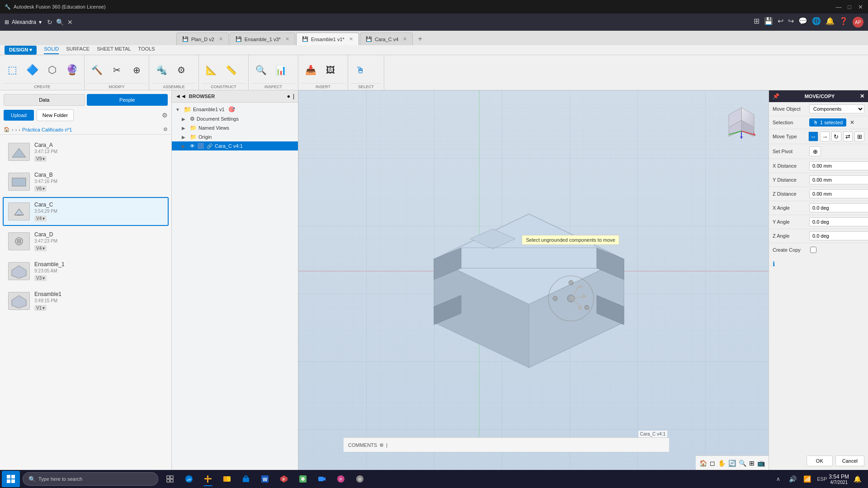 The height and width of the screenshot is (488, 868). What do you see at coordinates (807, 479) in the screenshot?
I see `network-icon: 📶` at bounding box center [807, 479].